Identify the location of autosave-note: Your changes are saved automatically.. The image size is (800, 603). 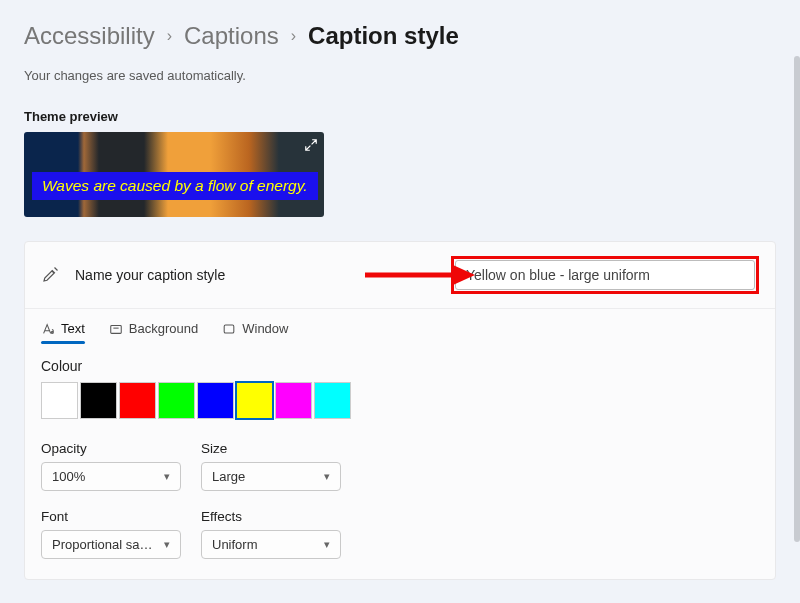
(400, 76).